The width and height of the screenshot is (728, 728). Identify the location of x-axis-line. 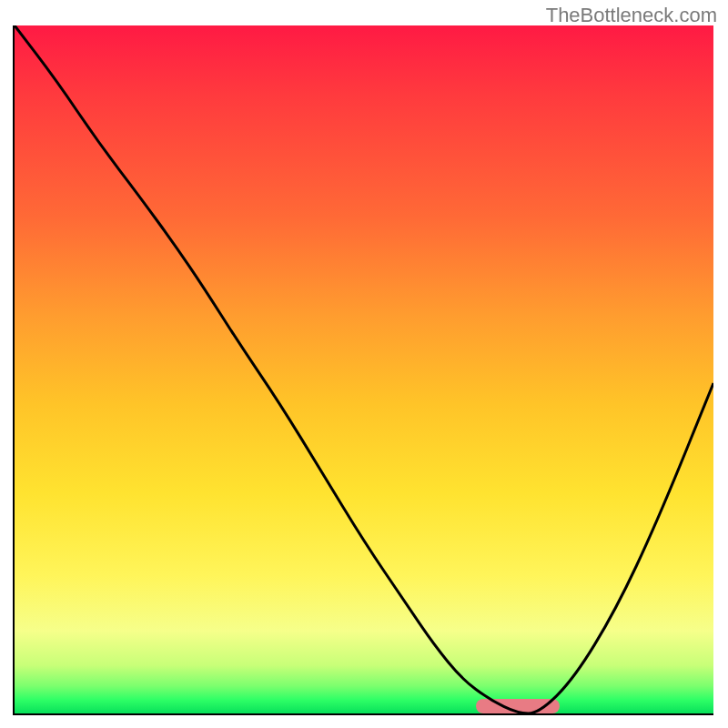
(363, 714).